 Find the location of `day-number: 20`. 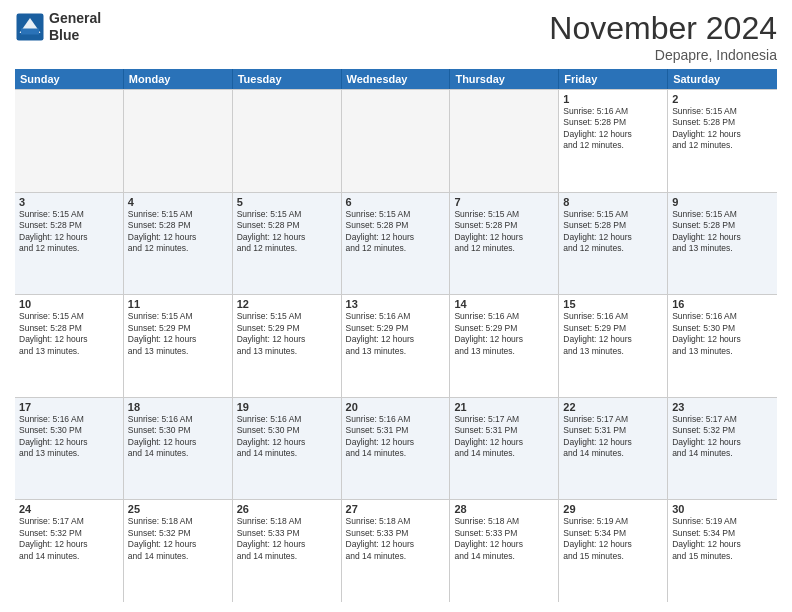

day-number: 20 is located at coordinates (396, 407).